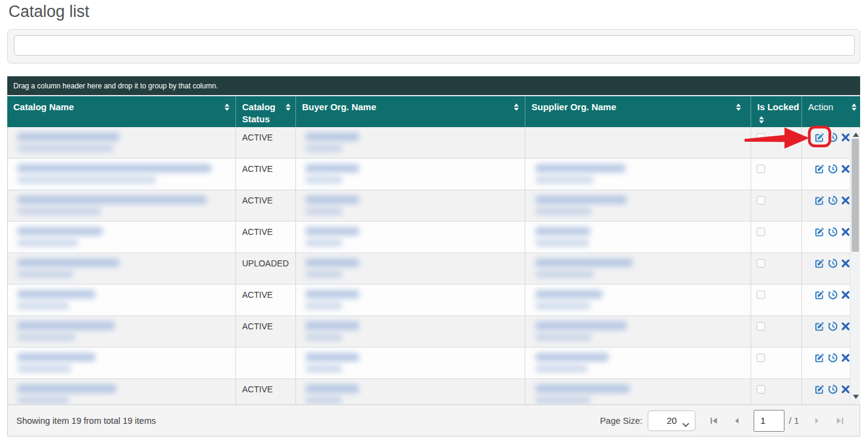 This screenshot has height=445, width=868. What do you see at coordinates (826, 143) in the screenshot?
I see `cell-action` at bounding box center [826, 143].